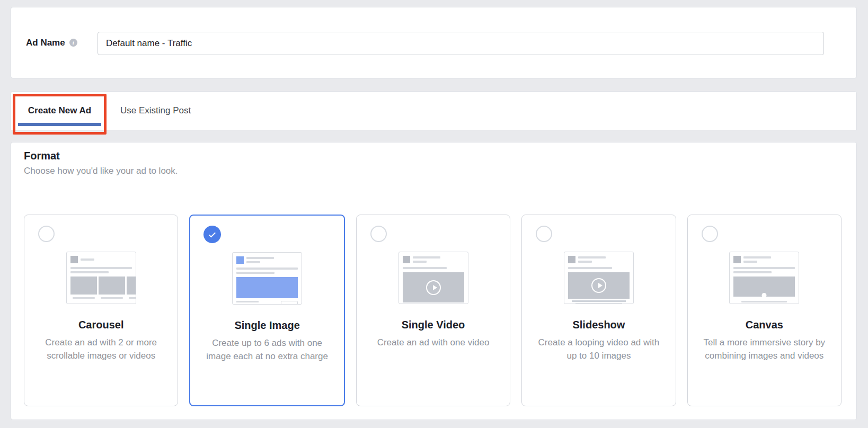  Describe the element at coordinates (599, 310) in the screenshot. I see `format-option-slideshow: Slideshow Create a looping video ad with…` at that location.